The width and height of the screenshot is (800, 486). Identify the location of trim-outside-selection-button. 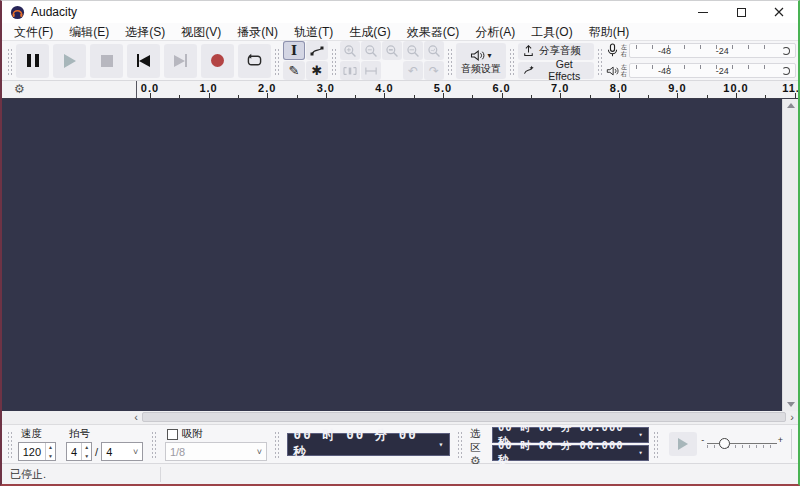
(350, 70).